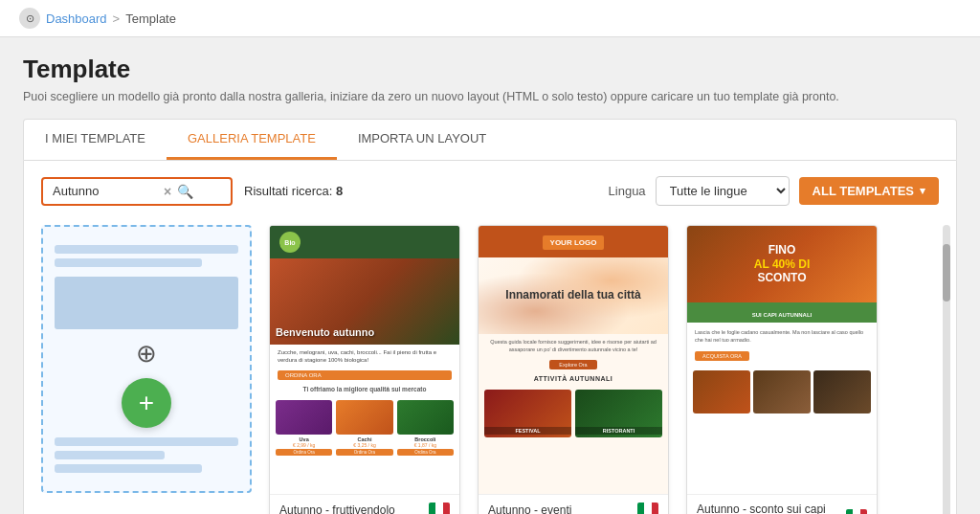 Image resolution: width=980 pixels, height=514 pixels. Describe the element at coordinates (290, 242) in the screenshot. I see `bio-badge: Bio` at that location.